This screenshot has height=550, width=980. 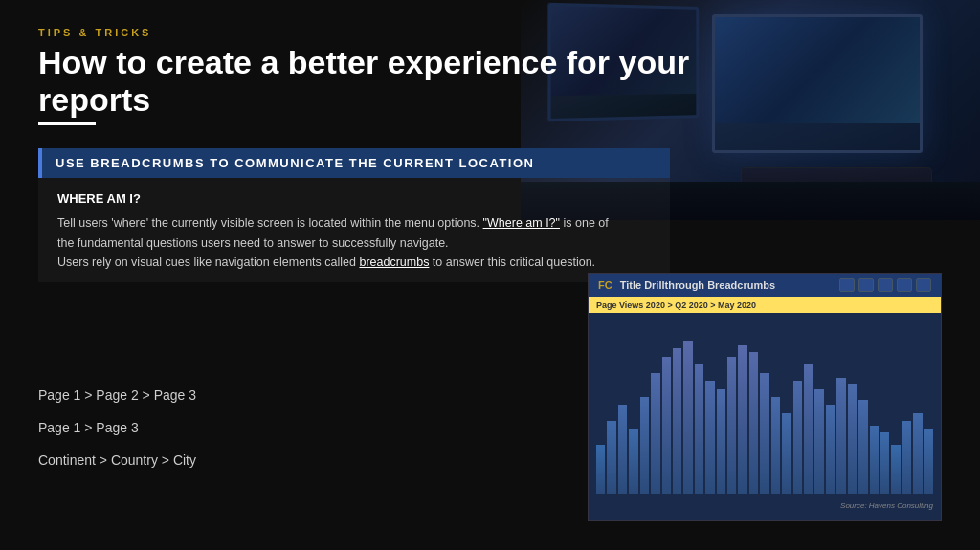 I want to click on info-icon, so click(x=904, y=285).